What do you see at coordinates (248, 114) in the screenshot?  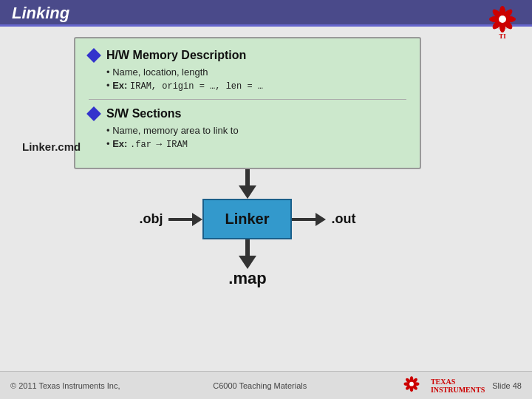 I see `sw-sections-header: S/W Sections` at bounding box center [248, 114].